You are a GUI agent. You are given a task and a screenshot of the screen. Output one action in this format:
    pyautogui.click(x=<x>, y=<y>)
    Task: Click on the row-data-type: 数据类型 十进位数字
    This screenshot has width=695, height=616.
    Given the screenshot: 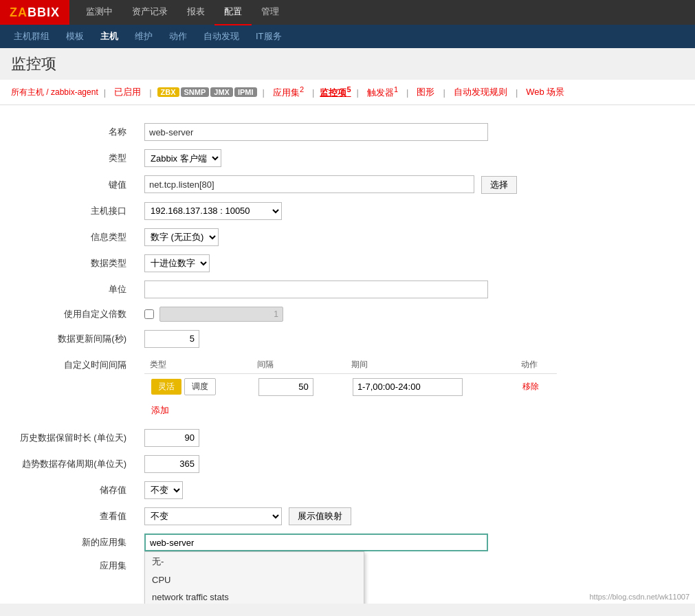 What is the action you would take?
    pyautogui.click(x=348, y=263)
    